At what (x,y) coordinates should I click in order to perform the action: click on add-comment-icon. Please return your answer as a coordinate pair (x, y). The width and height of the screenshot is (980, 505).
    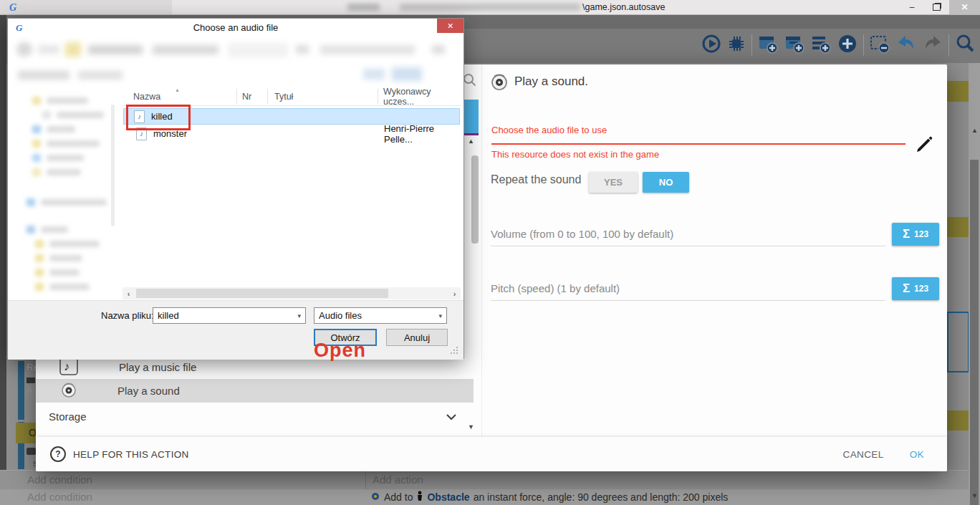
    Looking at the image, I should click on (821, 45).